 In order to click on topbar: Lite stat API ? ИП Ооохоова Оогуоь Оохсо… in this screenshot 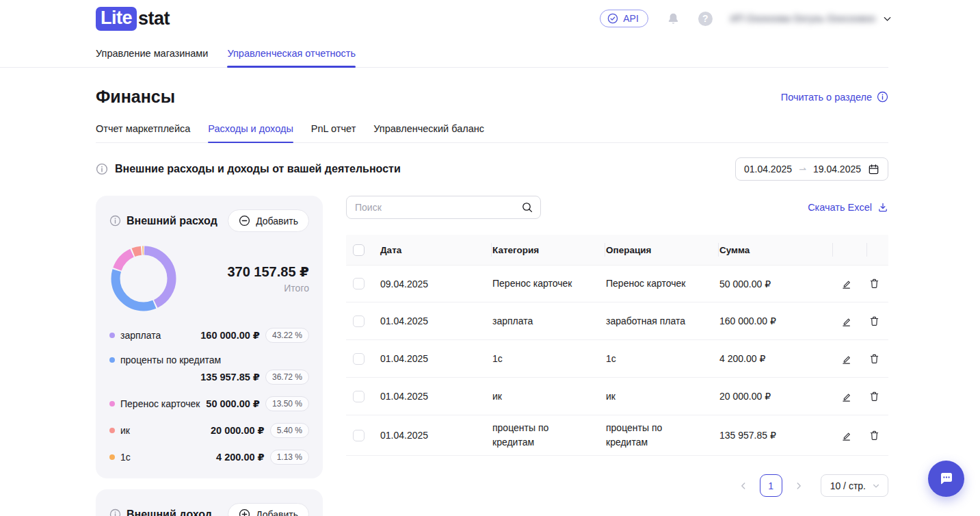, I will do `click(490, 18)`.